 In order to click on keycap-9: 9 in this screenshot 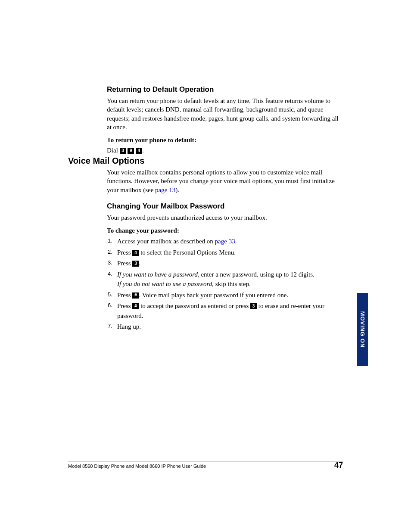, I will do `click(131, 151)`.